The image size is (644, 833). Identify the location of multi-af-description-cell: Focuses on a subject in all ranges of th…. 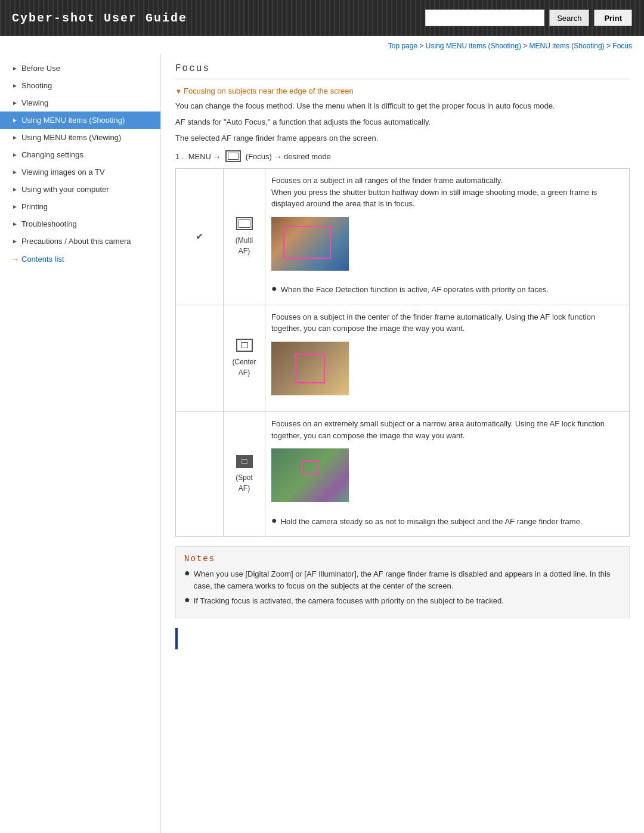
(447, 237).